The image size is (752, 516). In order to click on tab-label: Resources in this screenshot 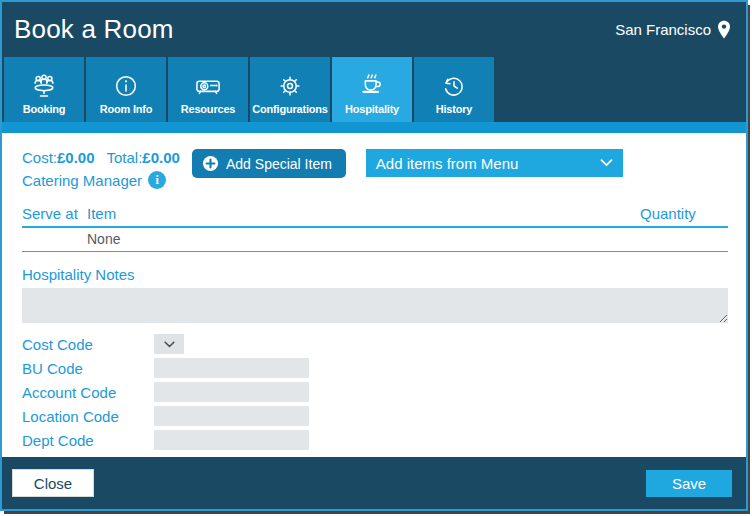, I will do `click(208, 109)`.